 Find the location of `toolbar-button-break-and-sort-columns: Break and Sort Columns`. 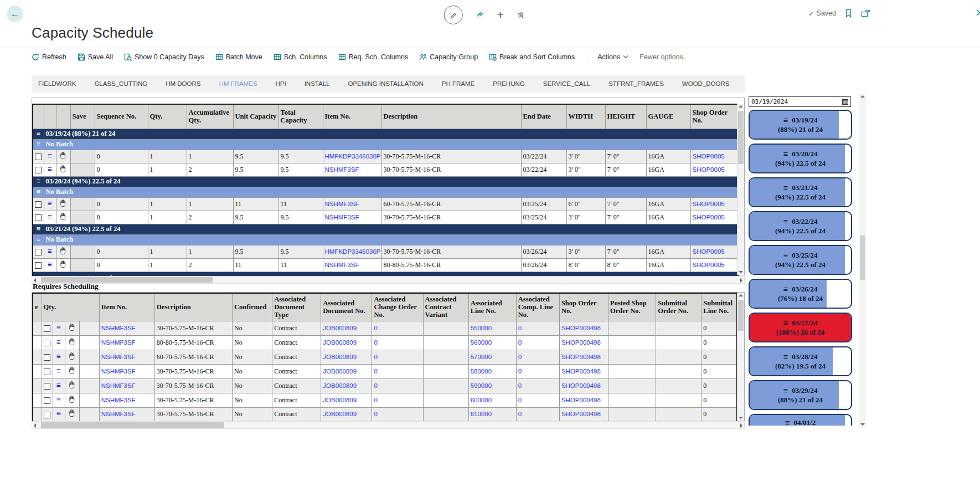

toolbar-button-break-and-sort-columns: Break and Sort Columns is located at coordinates (532, 57).